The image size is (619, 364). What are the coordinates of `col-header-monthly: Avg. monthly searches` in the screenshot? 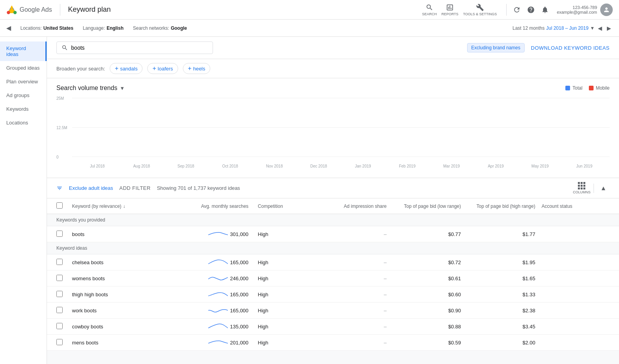 It's located at (216, 206).